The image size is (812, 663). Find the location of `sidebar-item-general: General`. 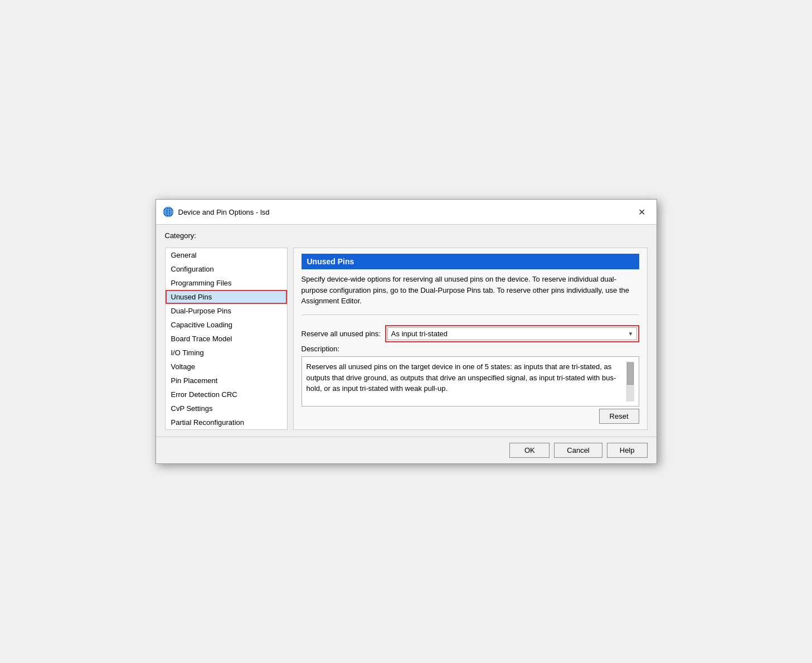

sidebar-item-general: General is located at coordinates (226, 255).